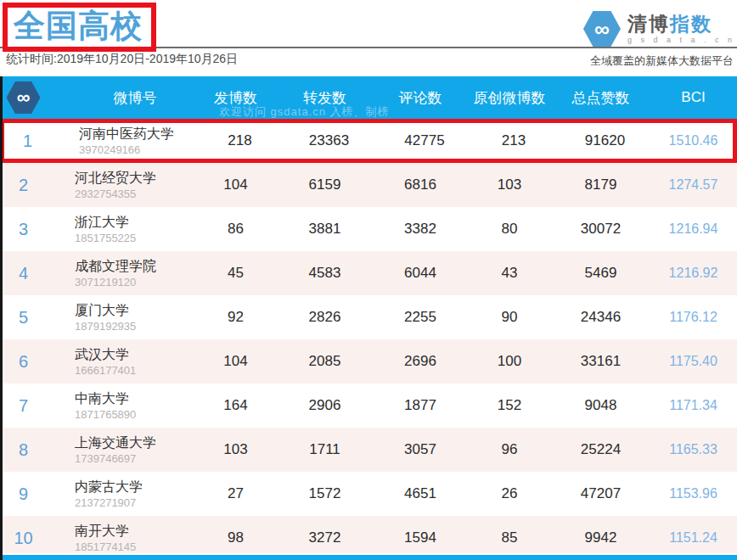 The width and height of the screenshot is (737, 560). I want to click on account-id: 2137271907, so click(135, 502).